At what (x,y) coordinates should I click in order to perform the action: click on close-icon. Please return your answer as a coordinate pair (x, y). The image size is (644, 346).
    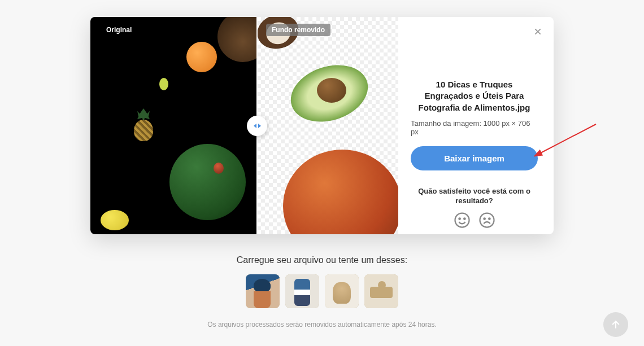
    Looking at the image, I should click on (538, 32).